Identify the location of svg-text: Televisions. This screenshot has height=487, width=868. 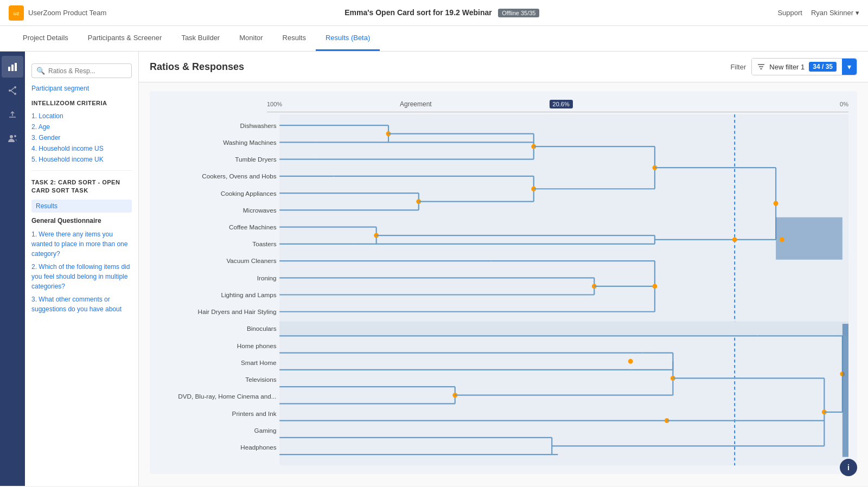
(260, 380).